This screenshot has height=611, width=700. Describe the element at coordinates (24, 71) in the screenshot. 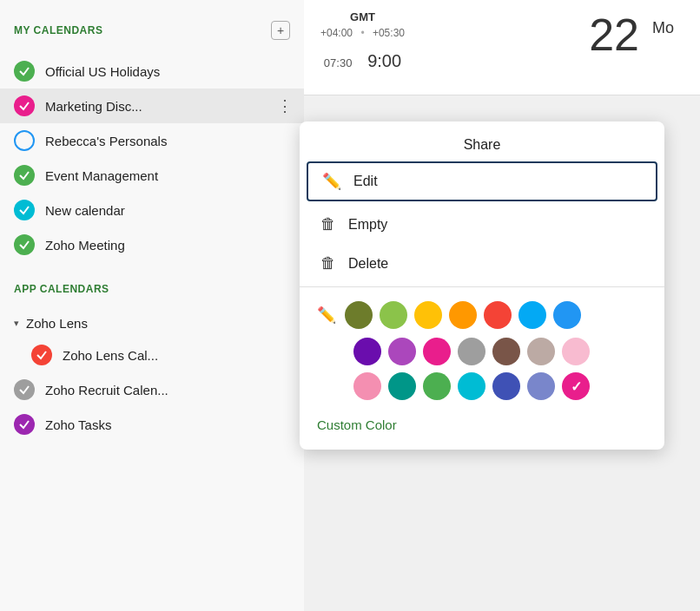

I see `calendar-icon-official-us-holidays` at that location.